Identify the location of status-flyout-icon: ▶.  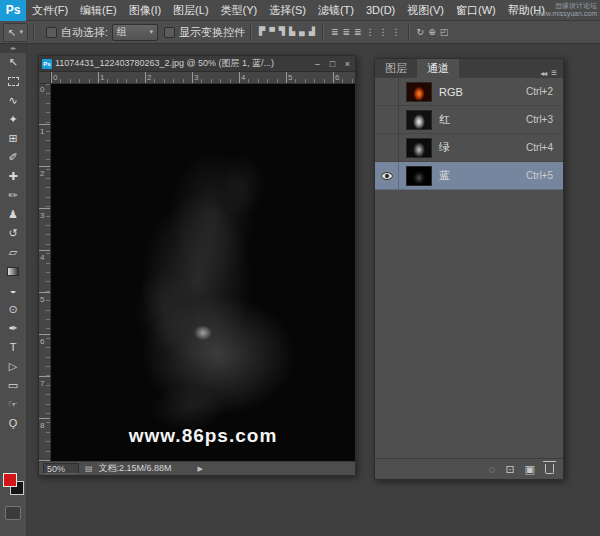
(200, 469).